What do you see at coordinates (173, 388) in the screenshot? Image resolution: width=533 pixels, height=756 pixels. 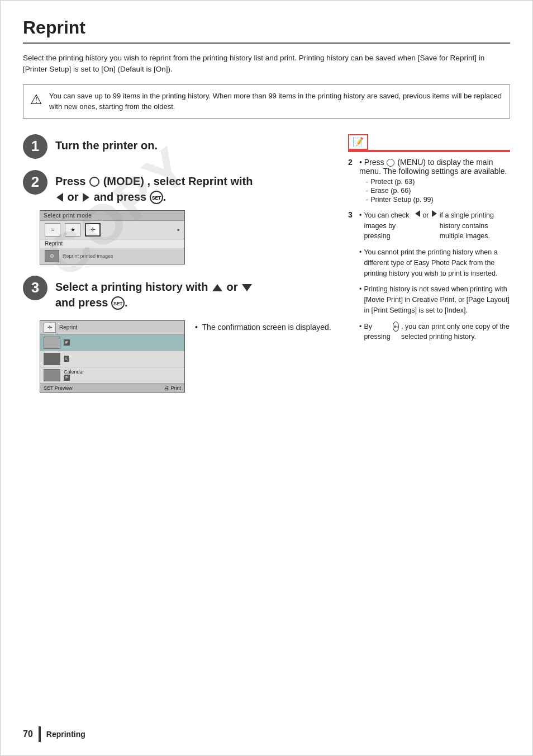 I see `lcd2-bottom-print: 🖨 Print` at bounding box center [173, 388].